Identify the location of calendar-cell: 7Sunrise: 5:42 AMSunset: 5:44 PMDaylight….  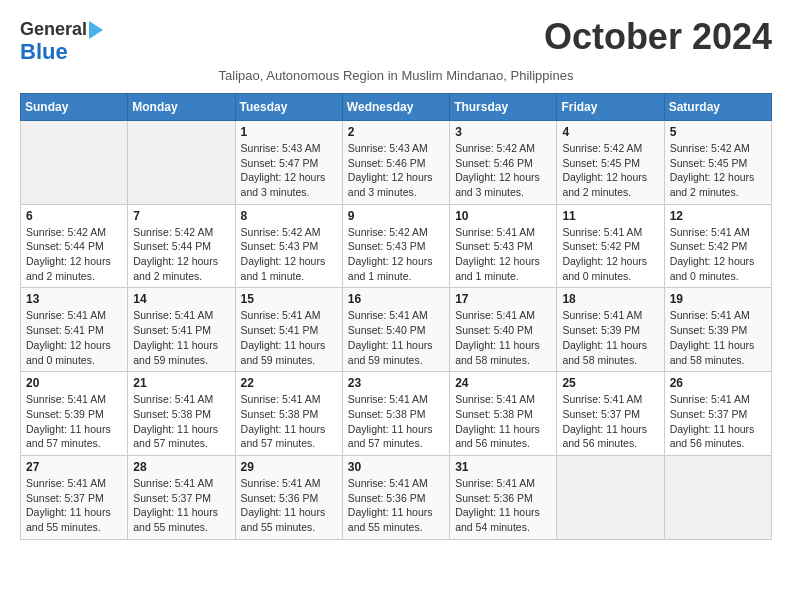
(182, 246).